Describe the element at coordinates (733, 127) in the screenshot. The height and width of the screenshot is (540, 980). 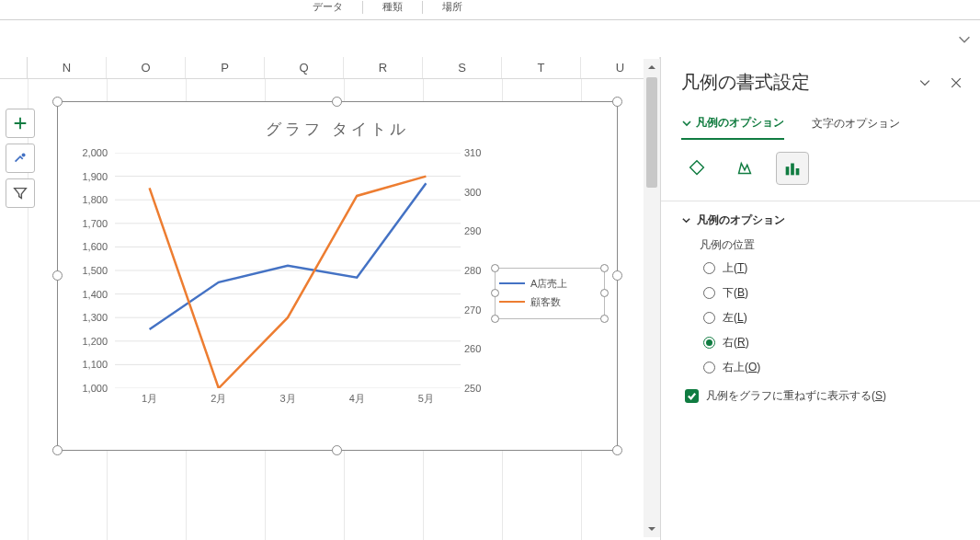
I see `tab-legend-options: 凡例のオプション` at that location.